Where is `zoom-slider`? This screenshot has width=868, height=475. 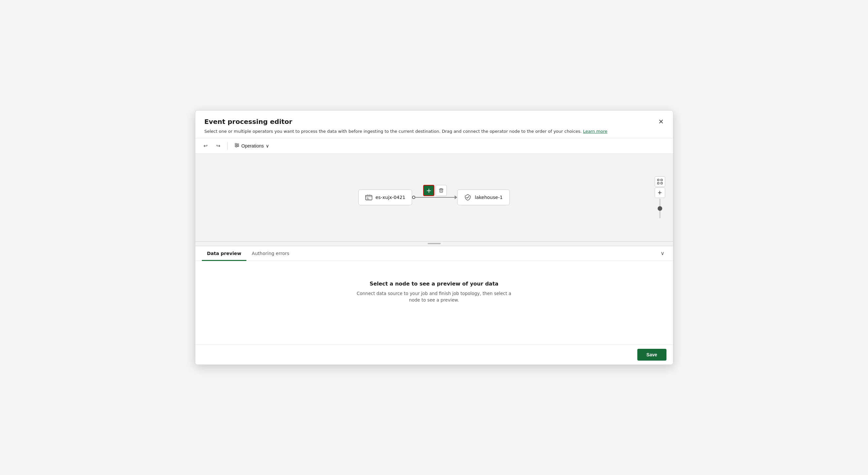
zoom-slider is located at coordinates (660, 208).